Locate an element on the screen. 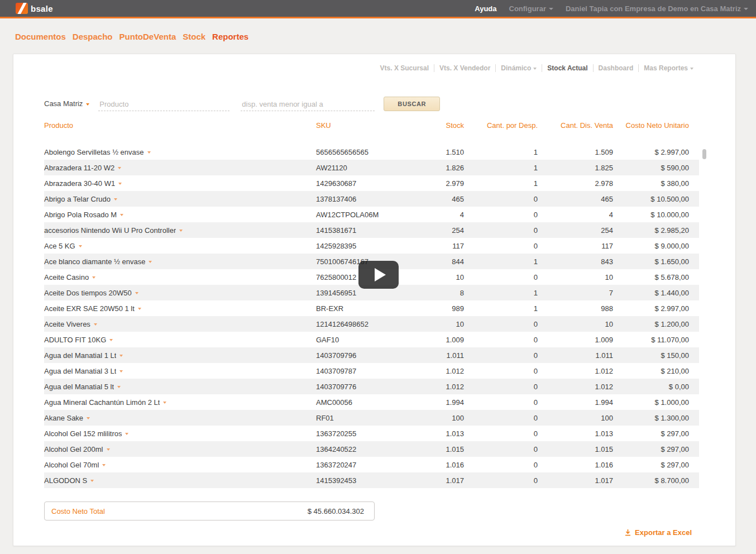 The height and width of the screenshot is (554, 756). costo-neto-unitario-cell: $ 297,00 is located at coordinates (651, 433).